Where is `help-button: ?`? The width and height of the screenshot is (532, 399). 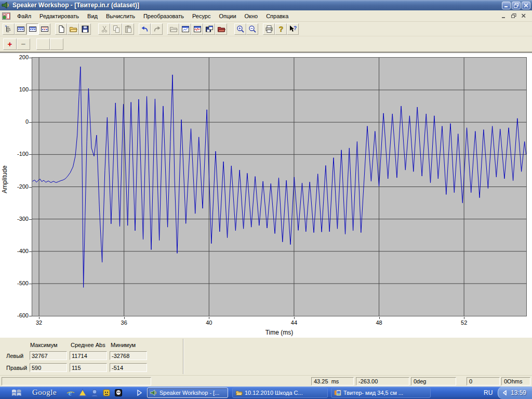
help-button: ? is located at coordinates (281, 29).